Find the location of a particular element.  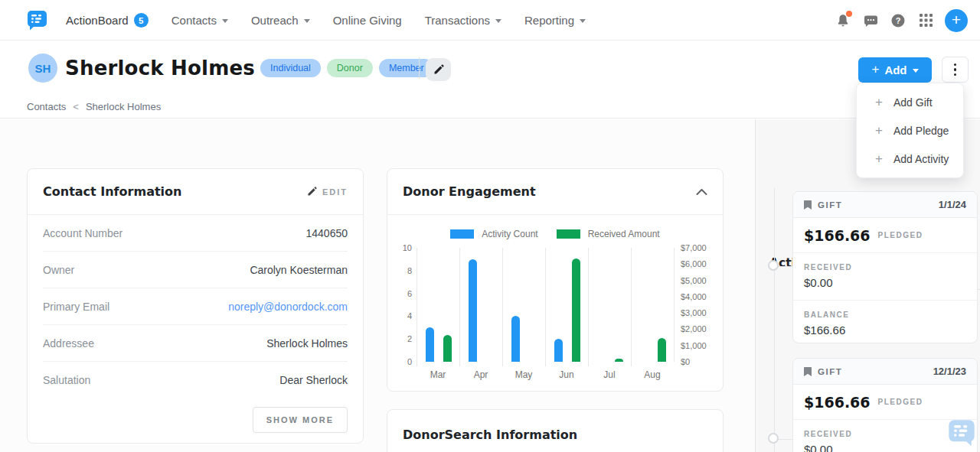

x-axis-label: Aug is located at coordinates (652, 375).